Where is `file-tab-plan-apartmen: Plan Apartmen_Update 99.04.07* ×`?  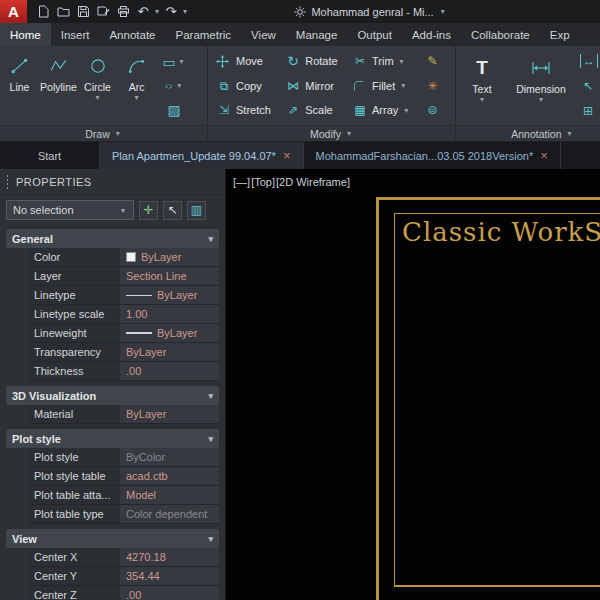
file-tab-plan-apartmen: Plan Apartmen_Update 99.04.07* × is located at coordinates (202, 156).